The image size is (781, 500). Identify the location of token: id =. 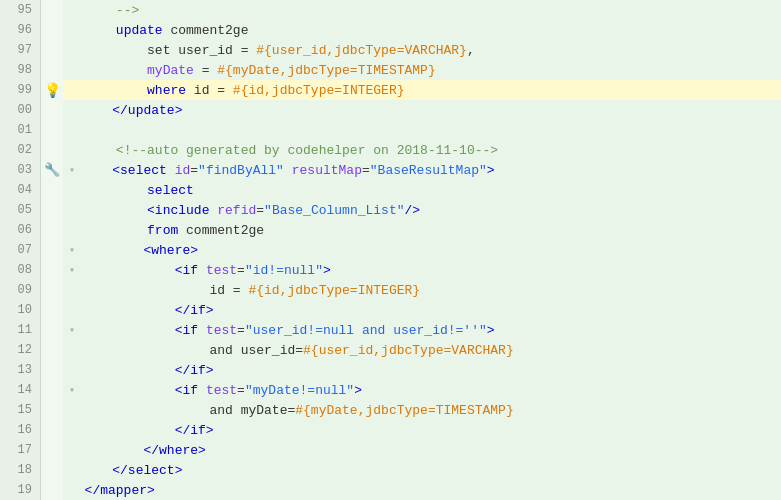
(228, 290).